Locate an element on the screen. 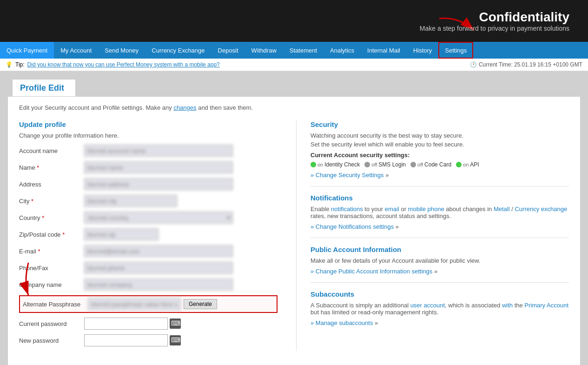 The height and width of the screenshot is (365, 588). nav-history: History is located at coordinates (423, 50).